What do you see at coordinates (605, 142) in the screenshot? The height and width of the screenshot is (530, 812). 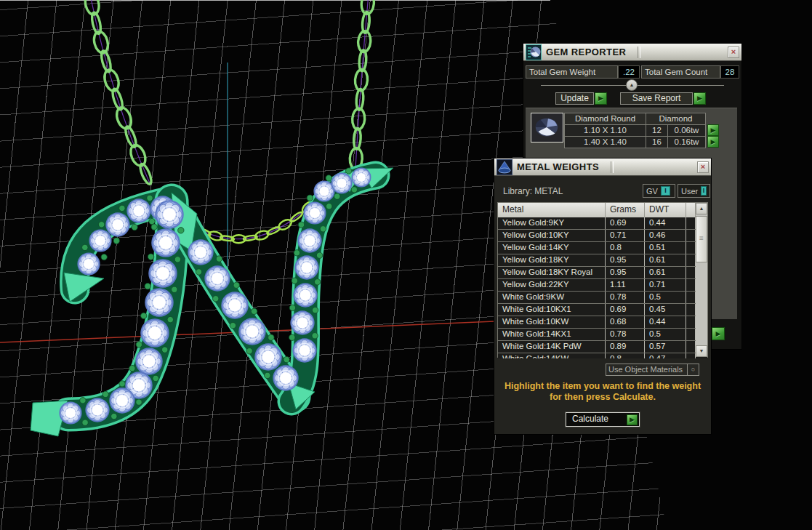 I see `diamond-row-size: 1.40 X 1.40` at bounding box center [605, 142].